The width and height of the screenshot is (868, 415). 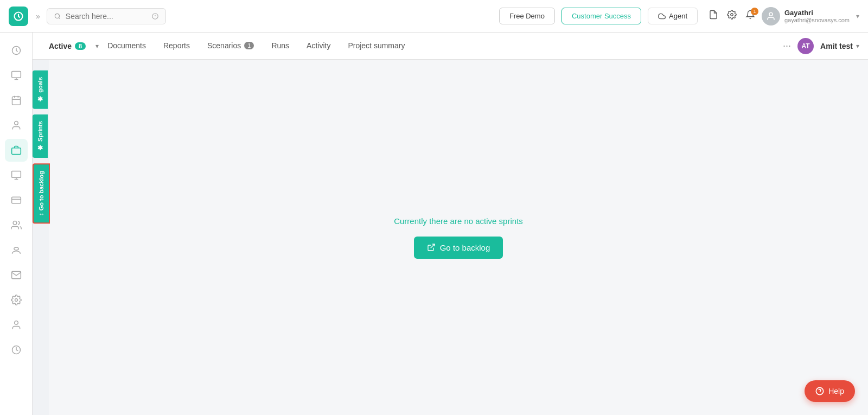 I want to click on user-avatar, so click(x=771, y=16).